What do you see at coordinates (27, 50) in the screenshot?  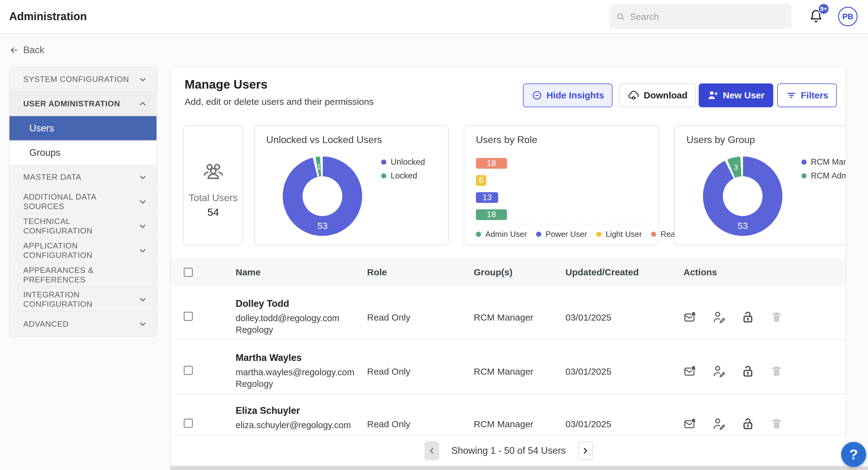 I see `back-link: Back` at bounding box center [27, 50].